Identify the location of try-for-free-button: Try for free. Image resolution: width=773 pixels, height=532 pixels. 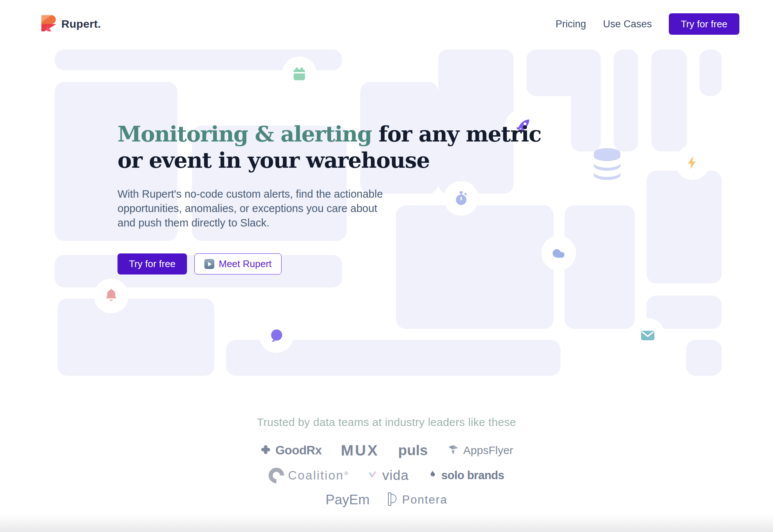
(152, 264).